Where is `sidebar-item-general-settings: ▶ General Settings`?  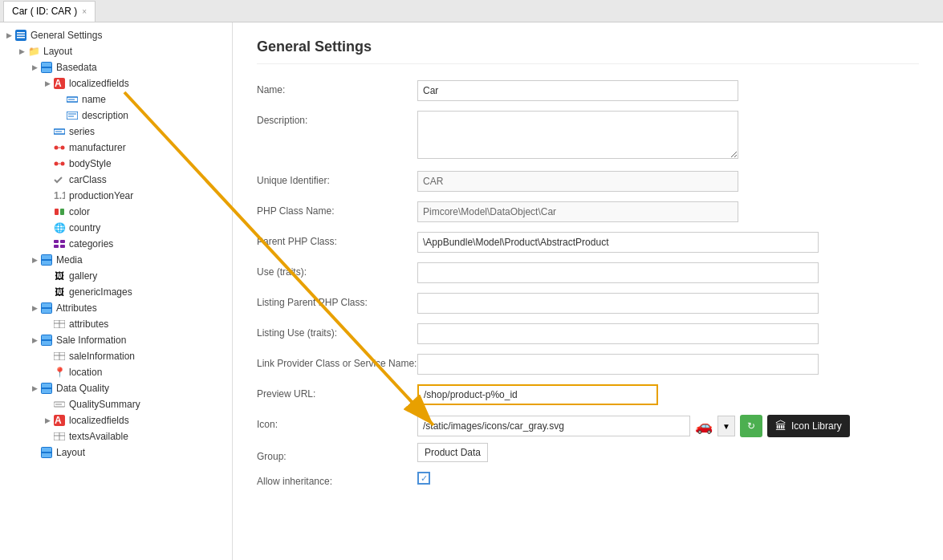 sidebar-item-general-settings: ▶ General Settings is located at coordinates (116, 35).